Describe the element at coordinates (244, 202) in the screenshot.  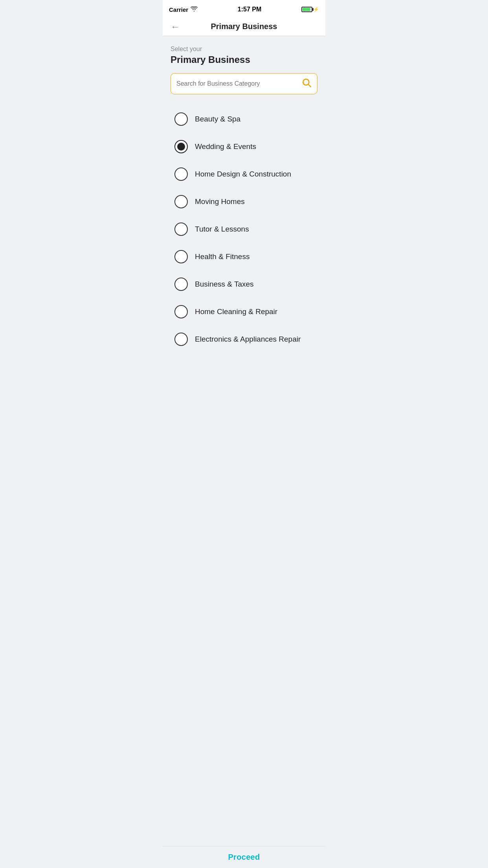
I see `radio-item-moving-homes: Moving Homes` at that location.